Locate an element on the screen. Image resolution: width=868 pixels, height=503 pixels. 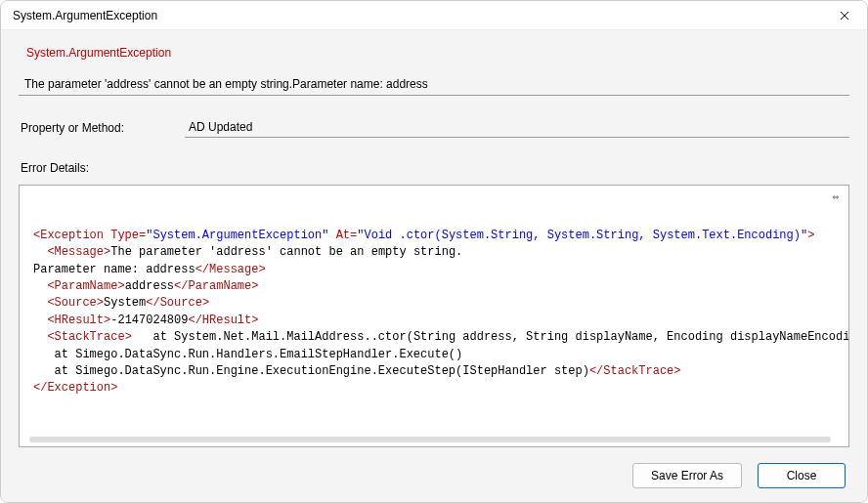
exception-name: System.ArgumentException is located at coordinates (434, 53).